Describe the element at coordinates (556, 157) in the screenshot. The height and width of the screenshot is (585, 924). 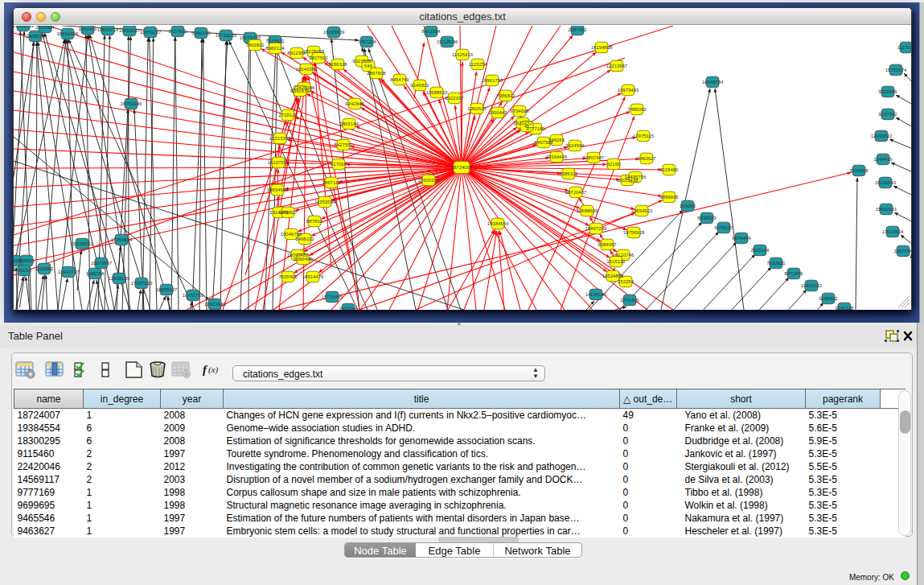
I see `svg-text: 20364436` at that location.